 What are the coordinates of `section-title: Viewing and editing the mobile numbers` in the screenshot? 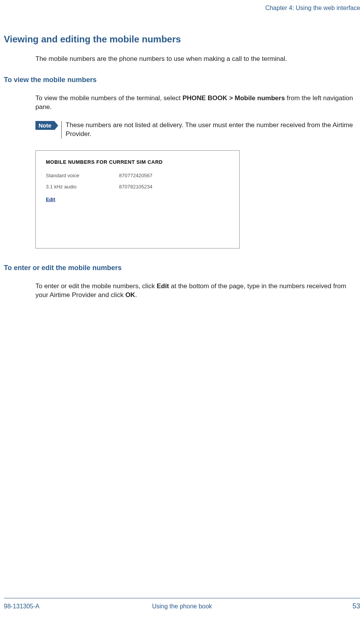 It's located at (182, 39).